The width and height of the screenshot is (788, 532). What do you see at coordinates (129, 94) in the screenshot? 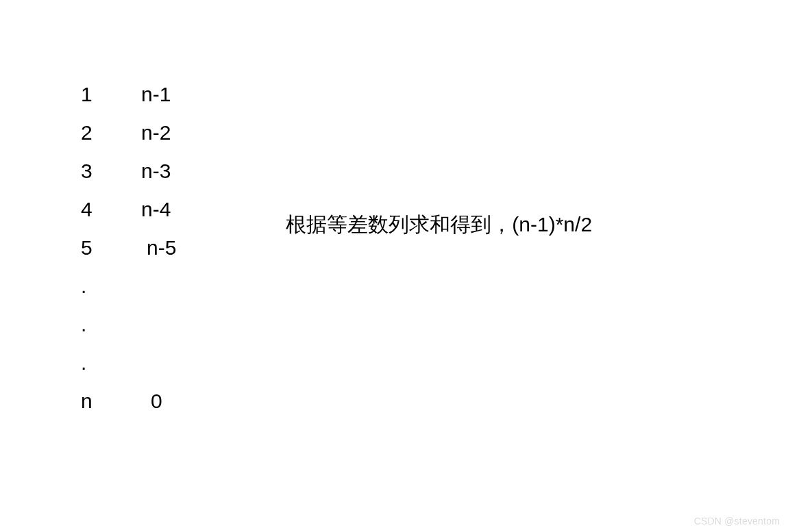
I see `table-row: 1 n-1` at bounding box center [129, 94].